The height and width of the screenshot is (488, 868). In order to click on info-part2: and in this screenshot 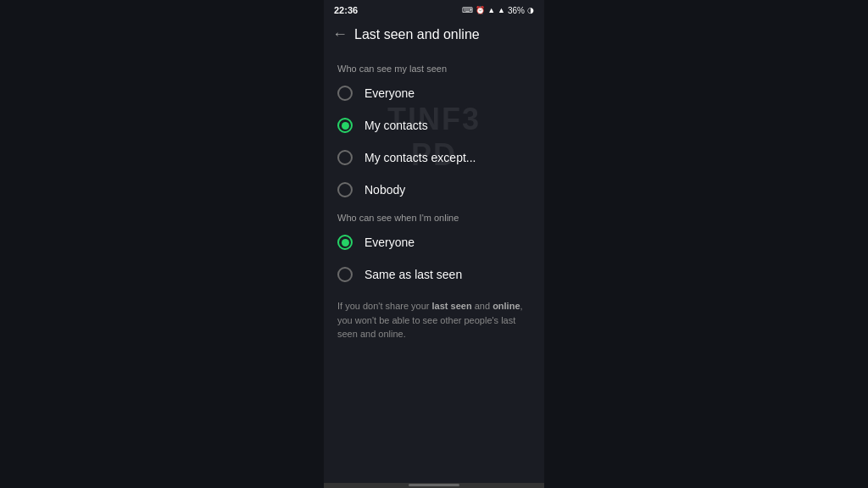, I will do `click(482, 306)`.